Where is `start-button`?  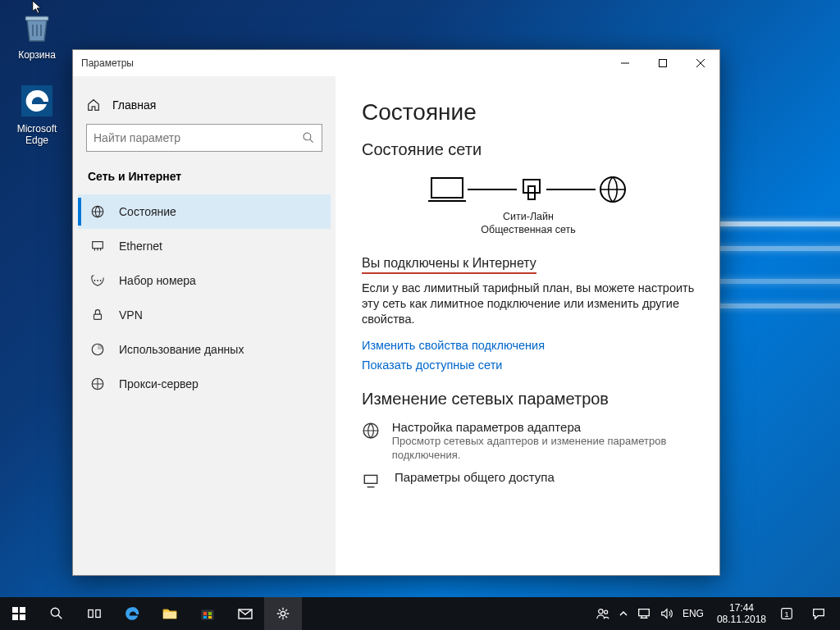 start-button is located at coordinates (19, 614).